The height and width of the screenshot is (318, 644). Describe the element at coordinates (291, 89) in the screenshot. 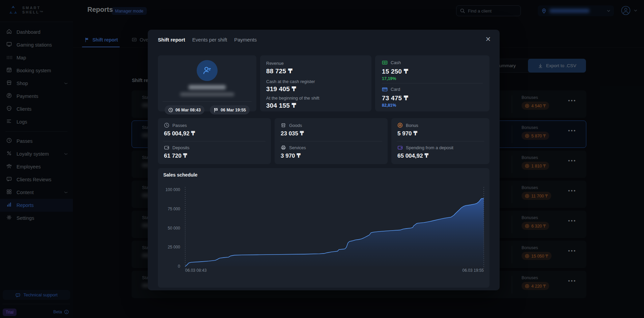

I see `cash-register-value: 319 405 ₸` at that location.